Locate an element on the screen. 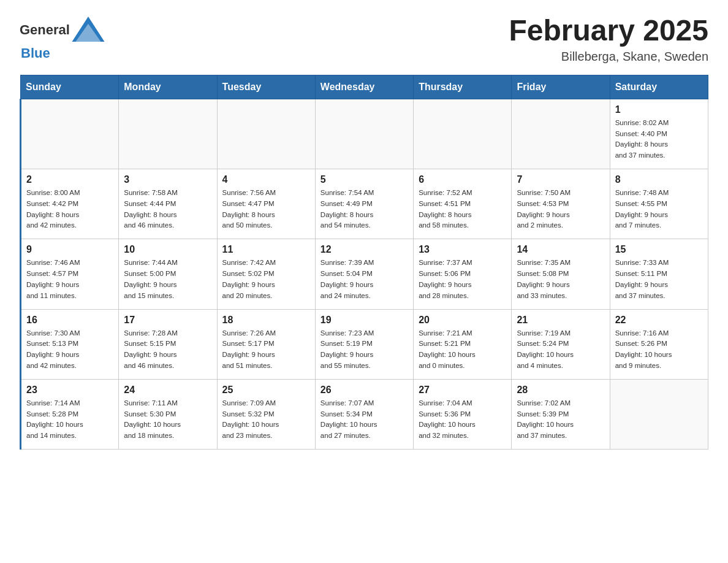 This screenshot has height=563, width=728. page-title: February 2025 is located at coordinates (609, 31).